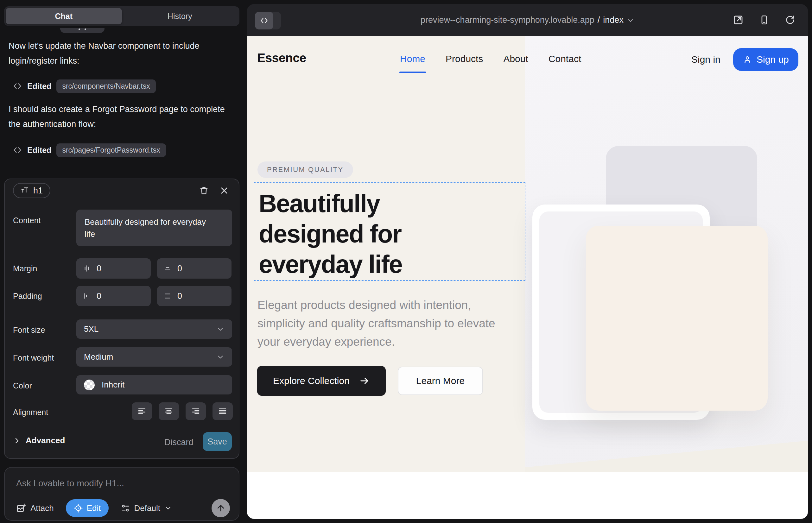  Describe the element at coordinates (29, 330) in the screenshot. I see `font-size-label: Font size` at that location.